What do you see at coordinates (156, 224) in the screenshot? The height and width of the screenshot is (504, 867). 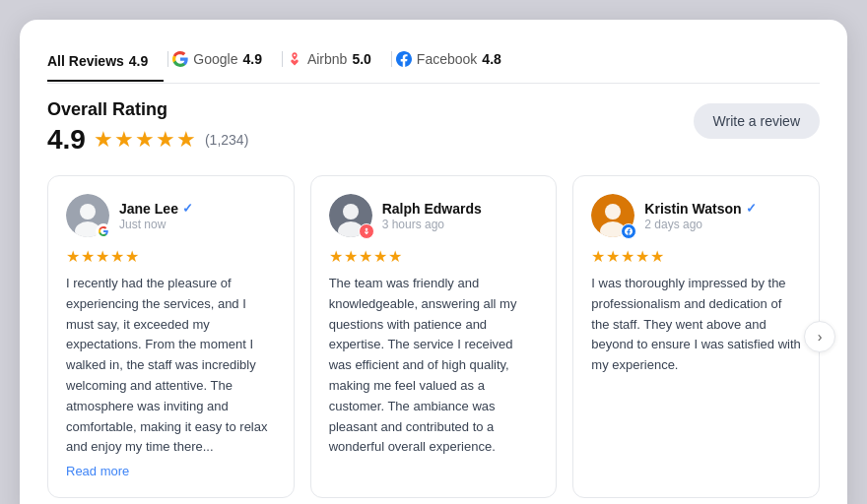 I see `time-ago-1: Just now` at bounding box center [156, 224].